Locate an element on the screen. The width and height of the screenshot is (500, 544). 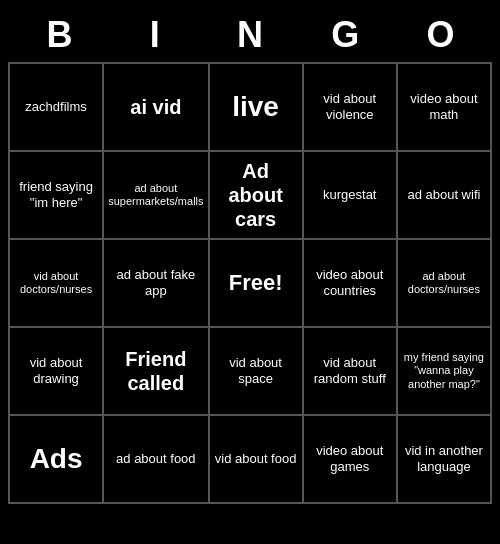
cell-2-3: video about countries is located at coordinates (351, 284).